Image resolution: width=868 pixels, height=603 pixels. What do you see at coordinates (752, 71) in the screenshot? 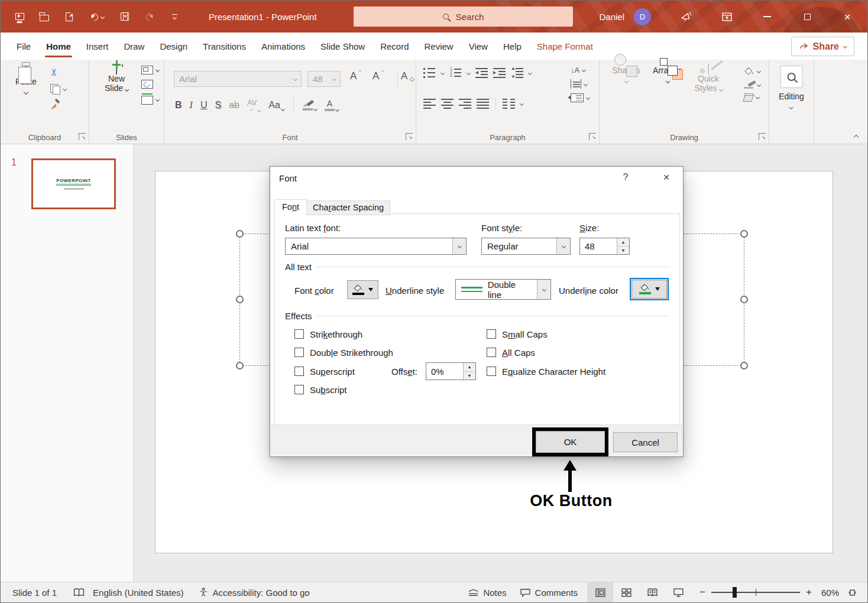
I see `shape-fill-button` at bounding box center [752, 71].